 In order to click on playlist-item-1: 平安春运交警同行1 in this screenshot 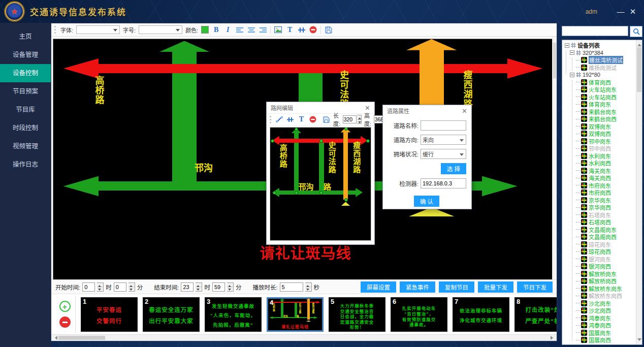, I will do `click(109, 314)`.